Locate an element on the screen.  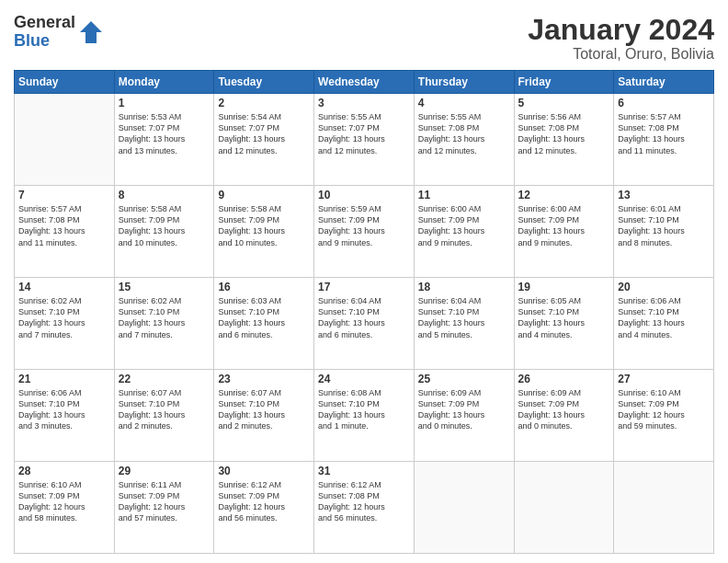
calendar-cell: 13Sunrise: 6:01 AMSunset: 7:10 PMDayligh… is located at coordinates (664, 232).